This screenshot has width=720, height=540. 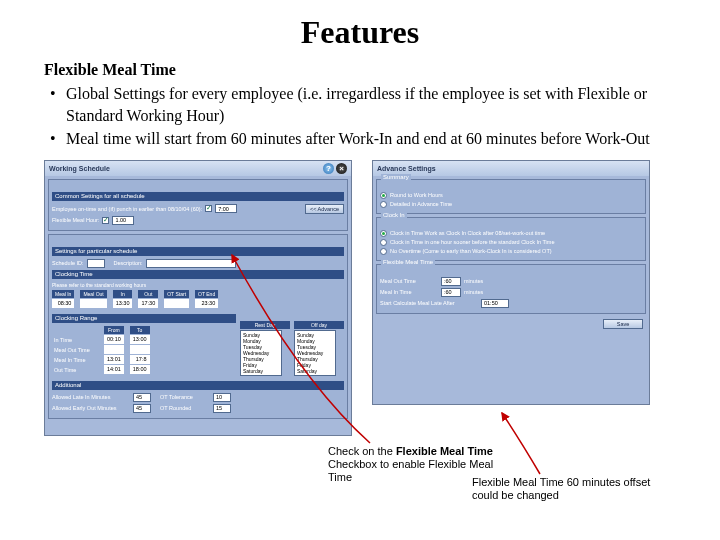 I want to click on cell: 17:8, so click(x=140, y=360).